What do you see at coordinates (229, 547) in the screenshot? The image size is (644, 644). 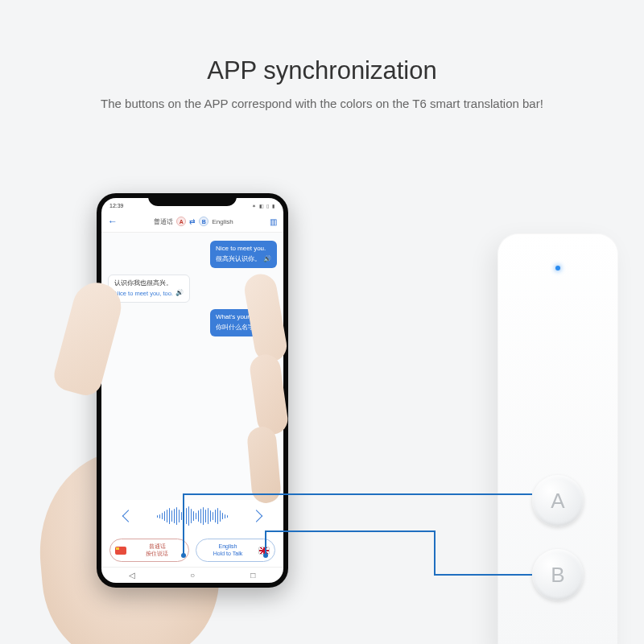 I see `talk-b-lang: English` at bounding box center [229, 547].